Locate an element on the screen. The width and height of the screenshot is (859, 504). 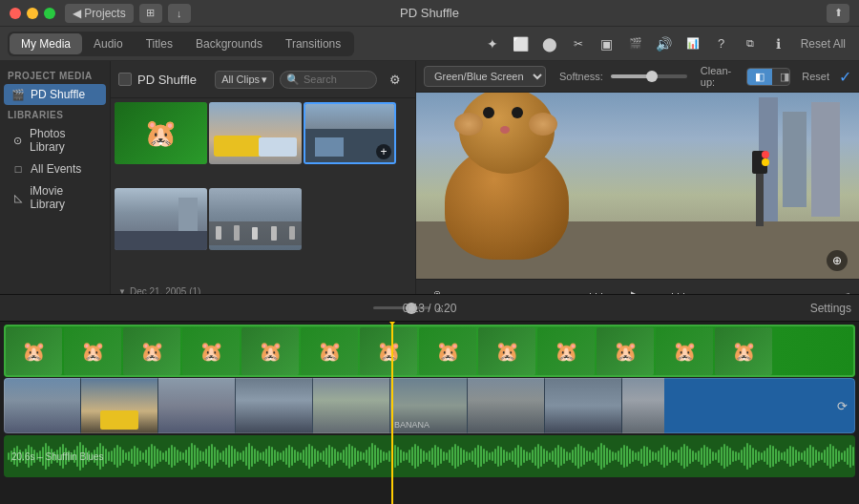
tab-backgrounds: Backgrounds is located at coordinates (229, 44).